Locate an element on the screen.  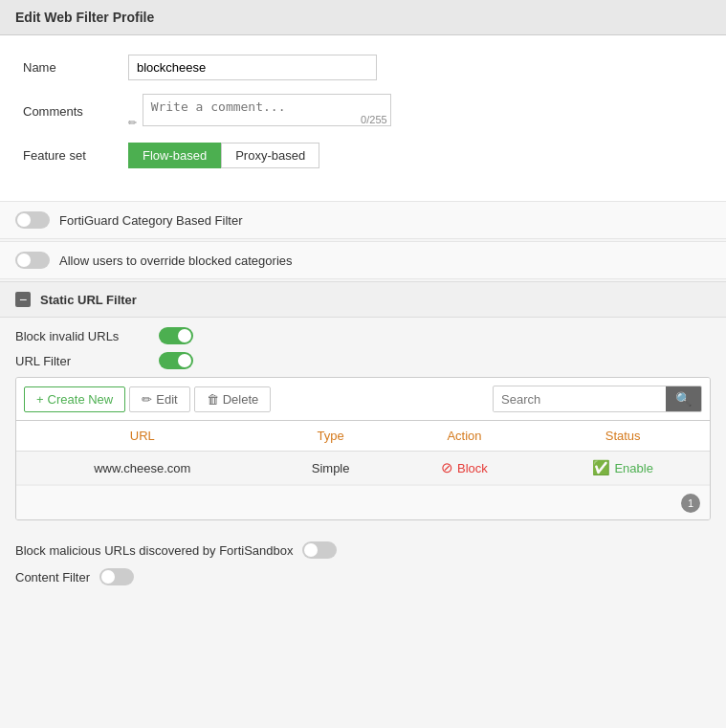
col-type: Type is located at coordinates (331, 436).